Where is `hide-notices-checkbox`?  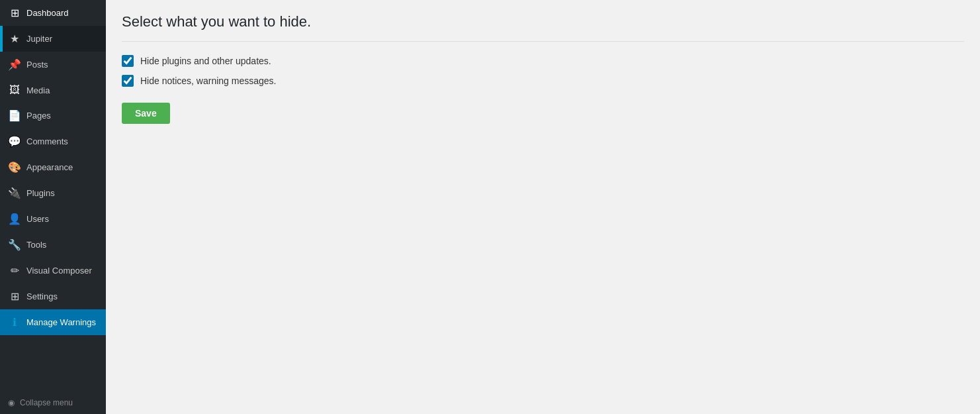 hide-notices-checkbox is located at coordinates (128, 81).